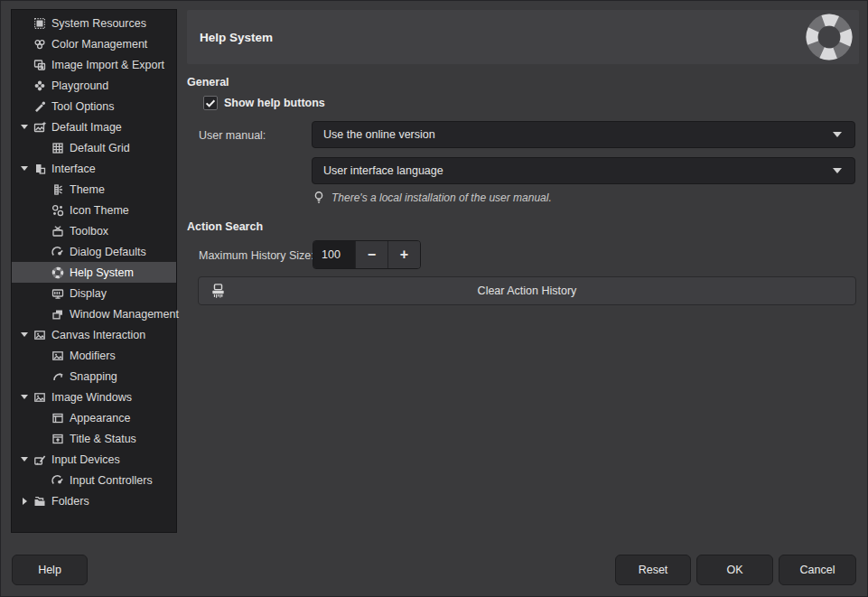 This screenshot has height=597, width=868. What do you see at coordinates (94, 85) in the screenshot?
I see `sidebar-item-playground: Playground` at bounding box center [94, 85].